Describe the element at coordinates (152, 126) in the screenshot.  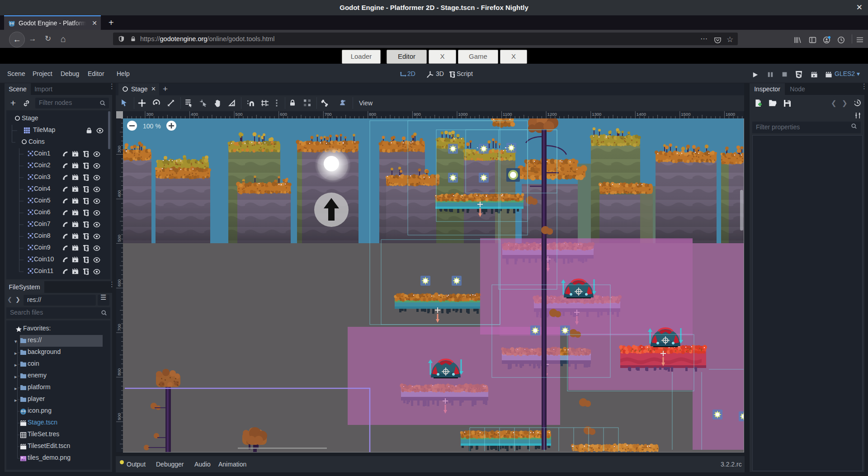
I see `svg-text: 100 %` at that location.